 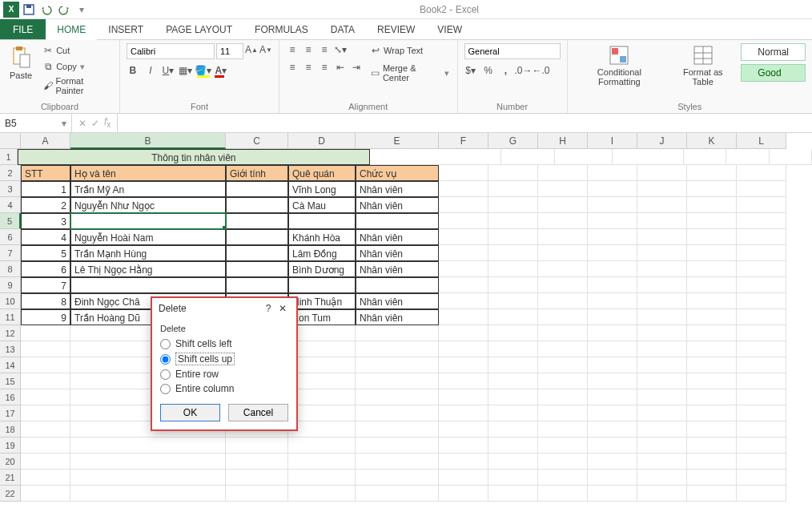 I want to click on cell: Giới tính, so click(x=257, y=173).